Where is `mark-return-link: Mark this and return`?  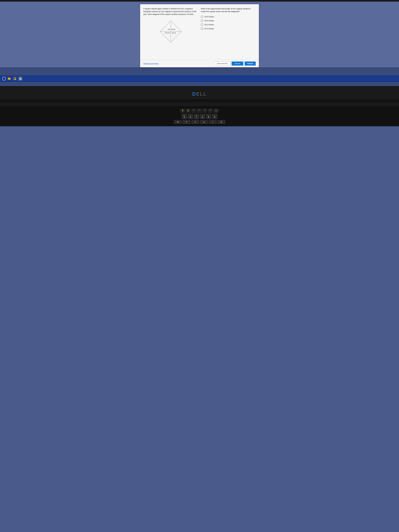 mark-return-link: Mark this and return is located at coordinates (151, 63).